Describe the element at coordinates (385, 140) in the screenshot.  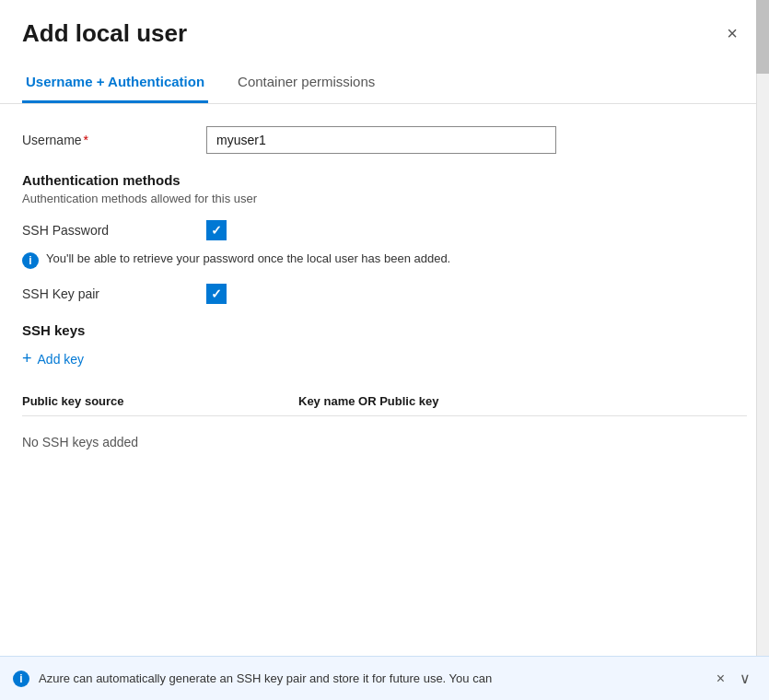
I see `username-row: Username*` at that location.